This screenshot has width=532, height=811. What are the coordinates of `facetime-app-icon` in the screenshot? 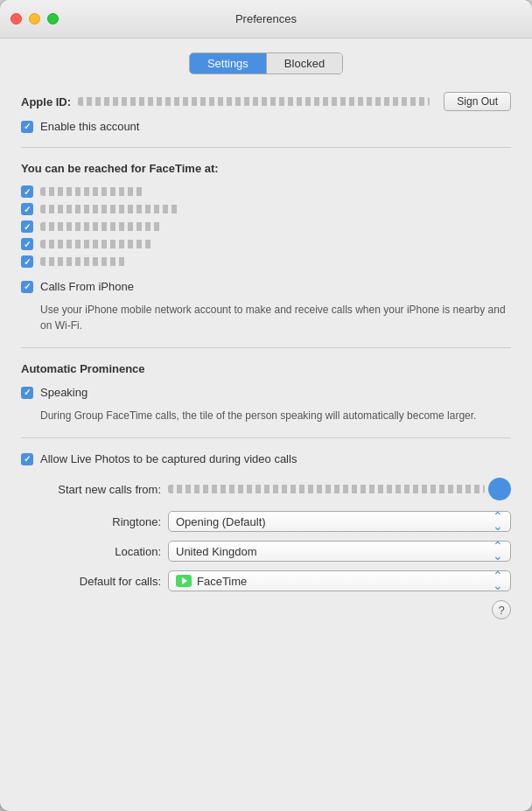 It's located at (184, 581).